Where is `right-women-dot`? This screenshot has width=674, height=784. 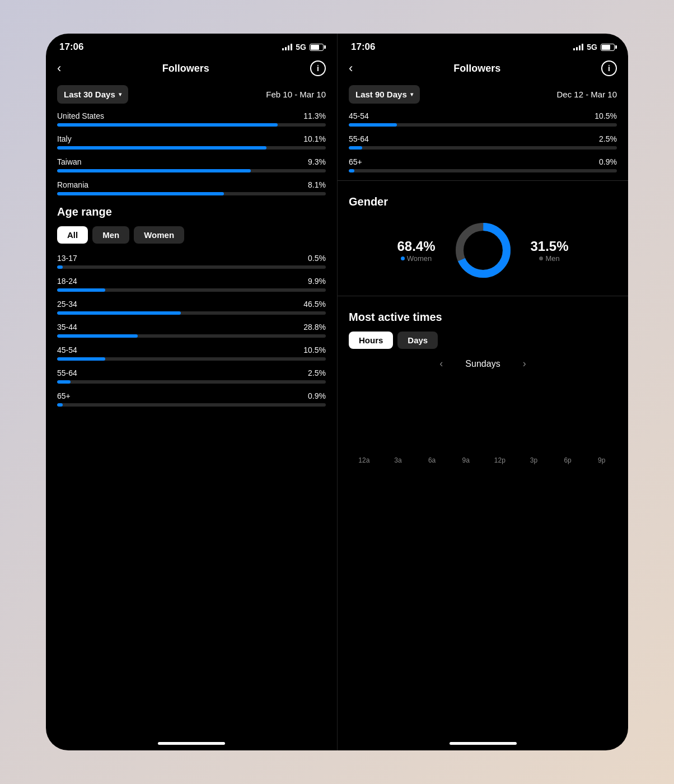
right-women-dot is located at coordinates (403, 259).